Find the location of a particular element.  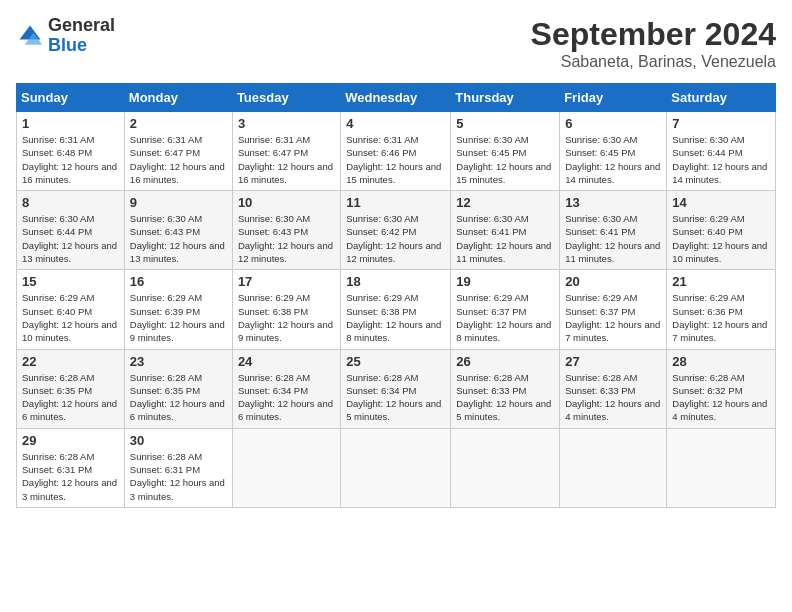

calendar-cell: 22Sunrise: 6:28 AMSunset: 6:35 PMDayligh… is located at coordinates (71, 388).